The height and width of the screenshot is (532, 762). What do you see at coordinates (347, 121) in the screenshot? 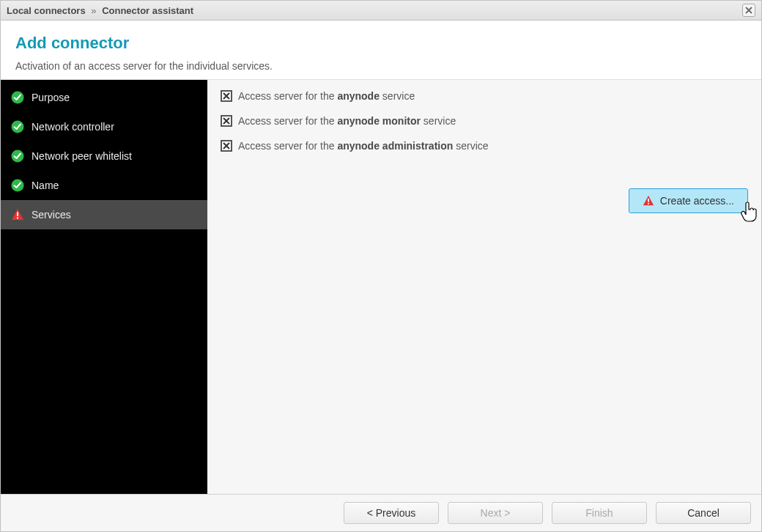
I see `service-label: Access server for the anynode monitor se…` at bounding box center [347, 121].